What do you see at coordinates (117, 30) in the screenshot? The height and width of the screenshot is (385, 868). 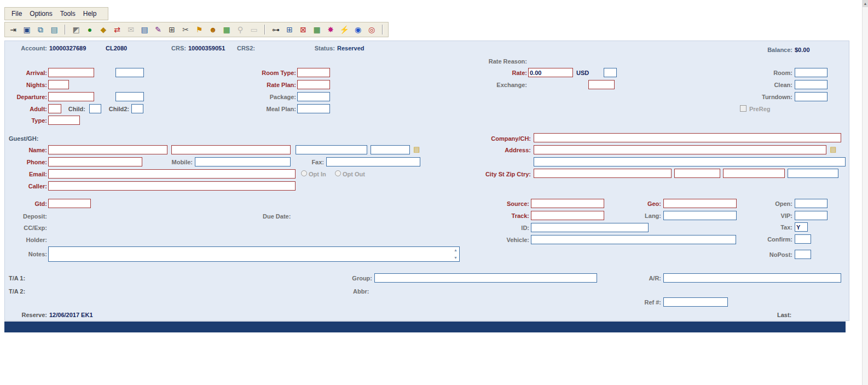 I see `transfer-icon: ⇄` at bounding box center [117, 30].